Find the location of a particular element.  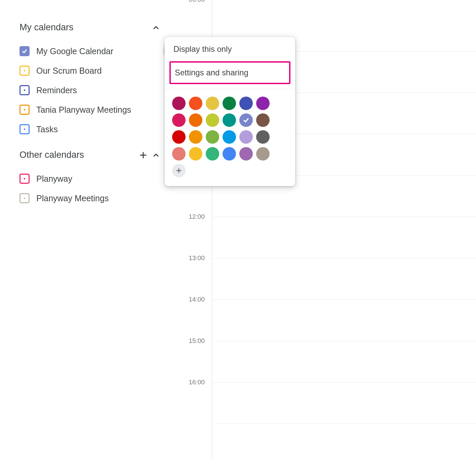

other-calendars-list: Planyway Planyway Meetings is located at coordinates (90, 188).